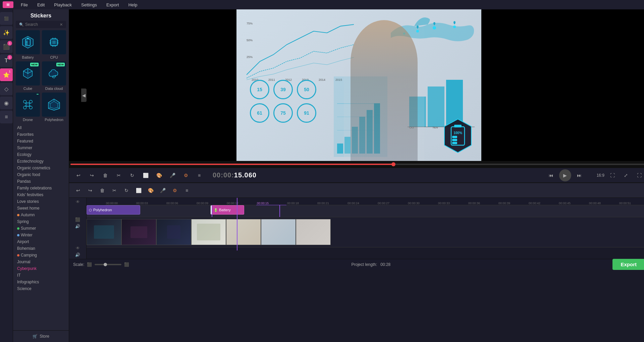 This screenshot has width=644, height=342. Describe the element at coordinates (6, 18) in the screenshot. I see `tool-import: ⬛` at that location.